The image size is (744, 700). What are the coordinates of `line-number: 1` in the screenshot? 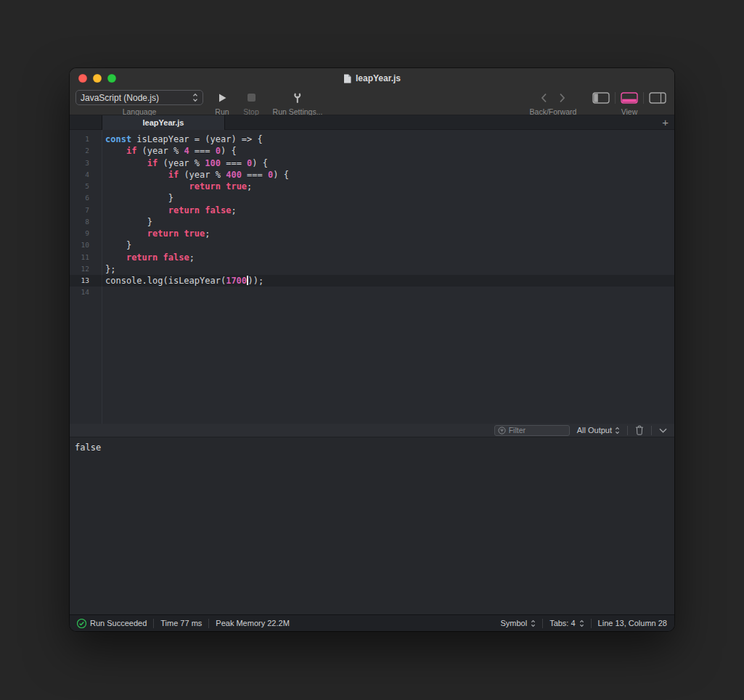 It's located at (86, 139).